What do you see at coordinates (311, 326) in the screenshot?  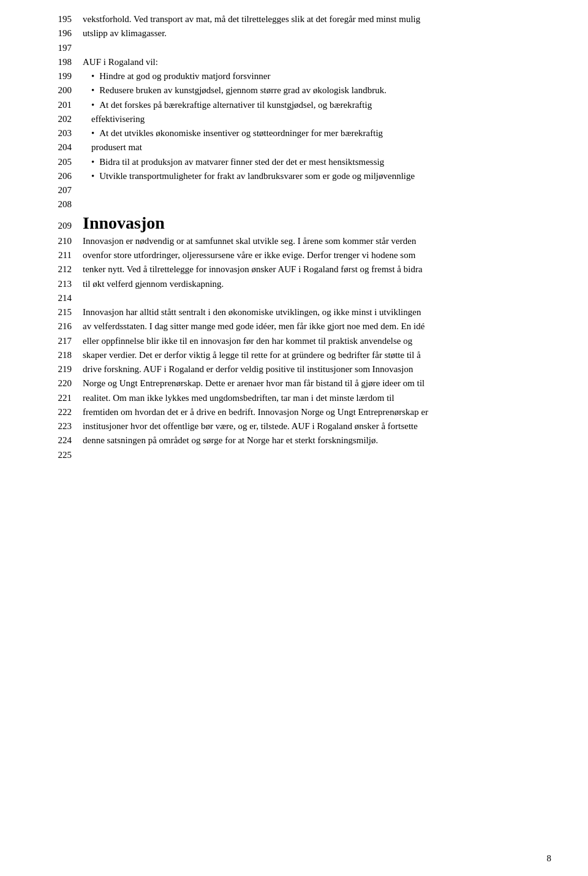 I see `line-text: av velferdsstaten. I dag sitter mange me…` at bounding box center [311, 326].